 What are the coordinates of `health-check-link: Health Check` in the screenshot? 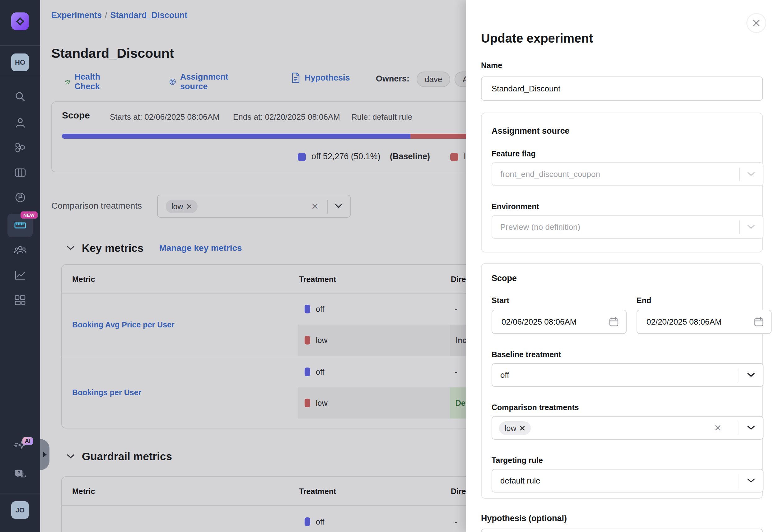 It's located at (85, 82).